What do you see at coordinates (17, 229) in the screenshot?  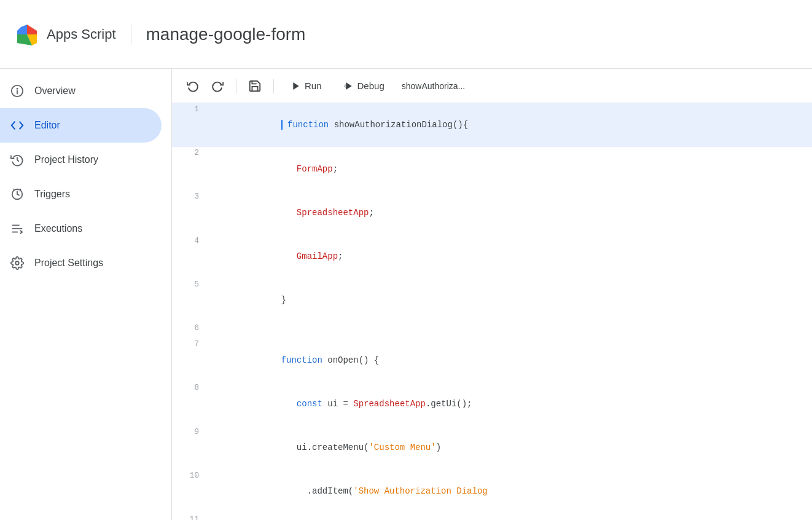 I see `executions-icon` at bounding box center [17, 229].